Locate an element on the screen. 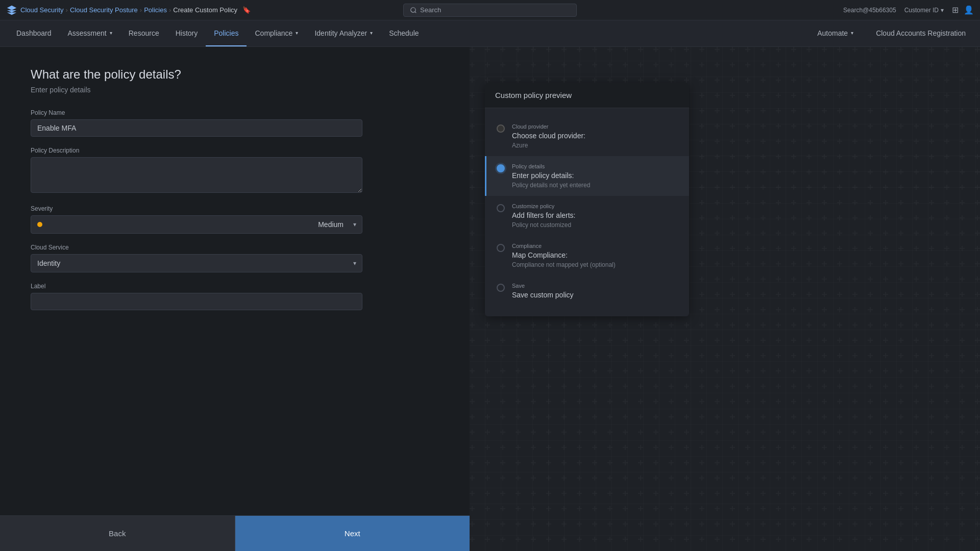 The image size is (980, 551). customer-id-chevron: ▾ is located at coordinates (942, 10).